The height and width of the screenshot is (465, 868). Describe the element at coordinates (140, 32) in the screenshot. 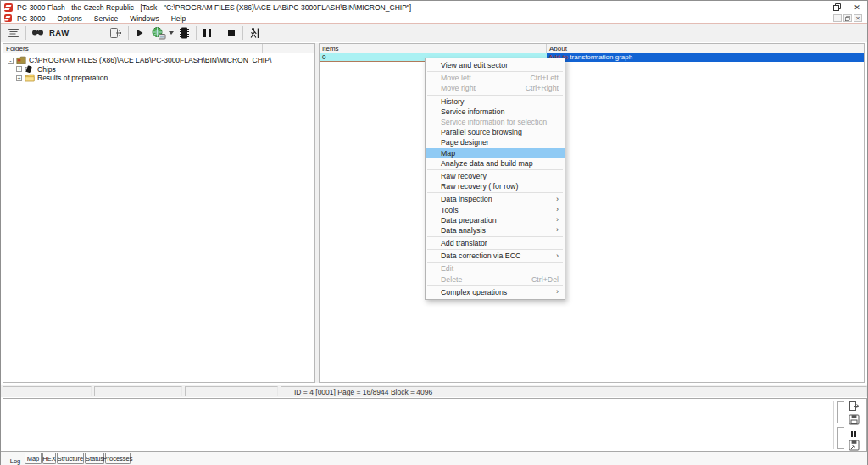

I see `start-button` at that location.